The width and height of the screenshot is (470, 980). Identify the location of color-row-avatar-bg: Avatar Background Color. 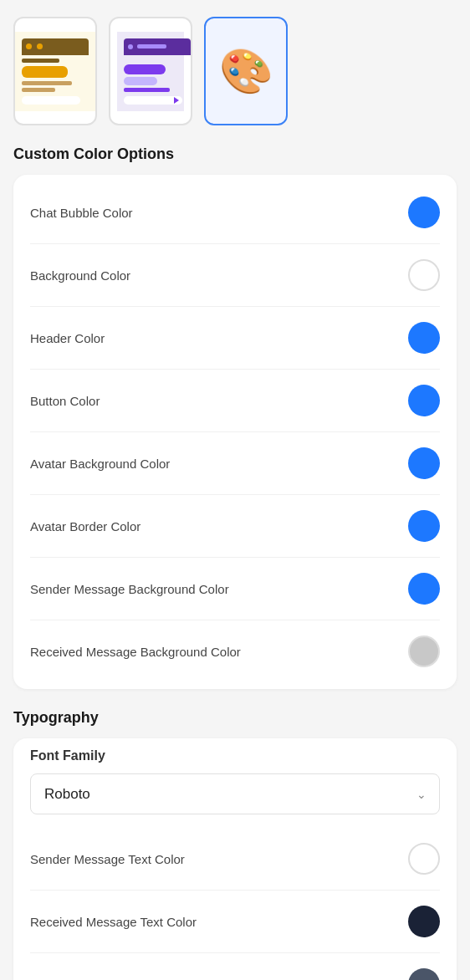
(235, 463).